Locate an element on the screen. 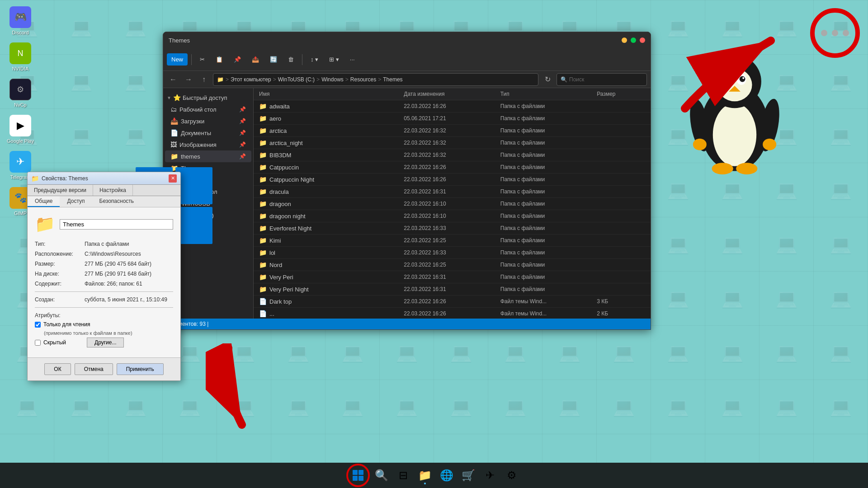 The height and width of the screenshot is (488, 868). dialog-tab-settings: Настройка is located at coordinates (113, 190).